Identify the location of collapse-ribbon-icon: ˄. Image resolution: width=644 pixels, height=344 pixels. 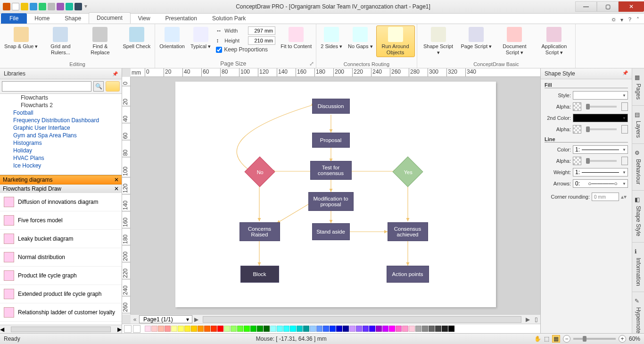
(638, 20).